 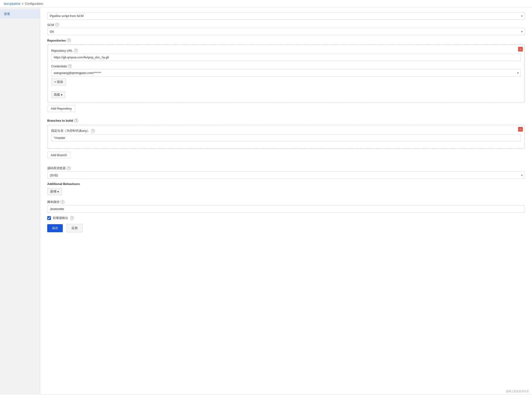 I want to click on sidebar: 选项, so click(x=20, y=201).